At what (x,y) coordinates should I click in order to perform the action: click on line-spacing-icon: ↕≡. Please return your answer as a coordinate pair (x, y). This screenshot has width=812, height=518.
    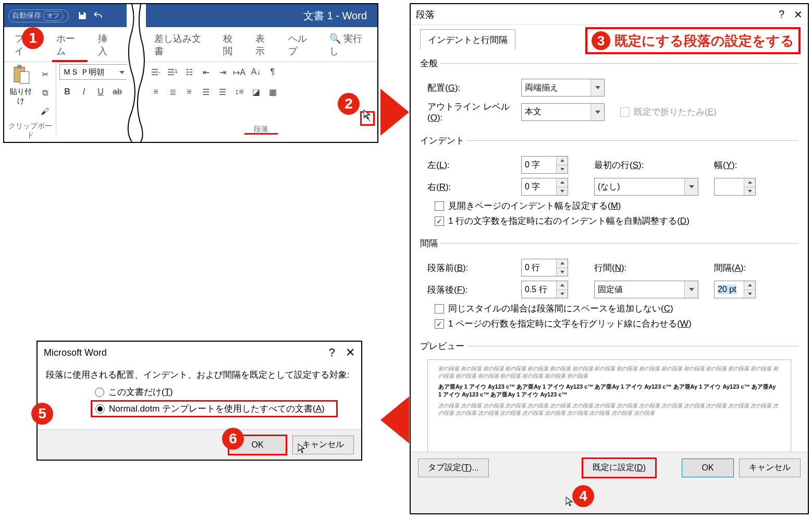
    Looking at the image, I should click on (239, 92).